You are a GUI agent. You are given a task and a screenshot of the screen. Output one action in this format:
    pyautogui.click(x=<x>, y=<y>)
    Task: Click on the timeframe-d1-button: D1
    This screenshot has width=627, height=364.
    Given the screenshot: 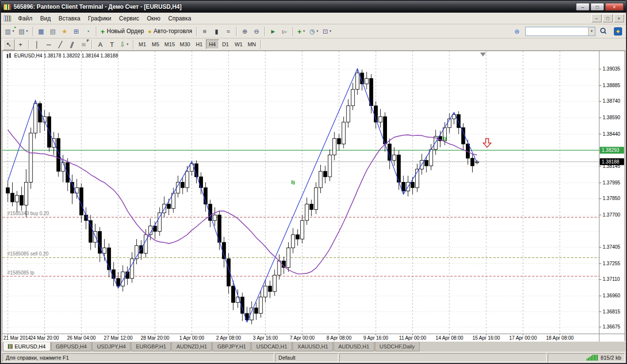 What is the action you would take?
    pyautogui.click(x=226, y=44)
    